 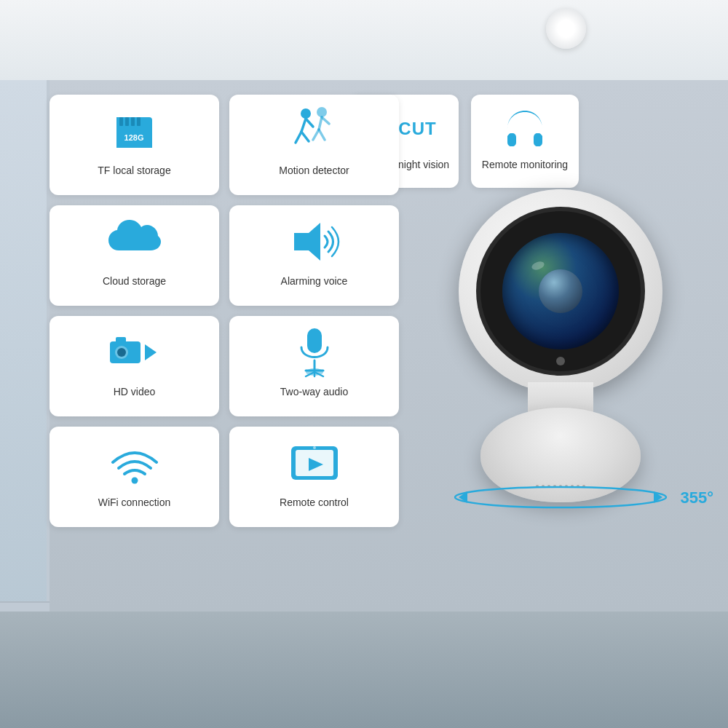 What do you see at coordinates (364, 40) in the screenshot?
I see `ceiling` at bounding box center [364, 40].